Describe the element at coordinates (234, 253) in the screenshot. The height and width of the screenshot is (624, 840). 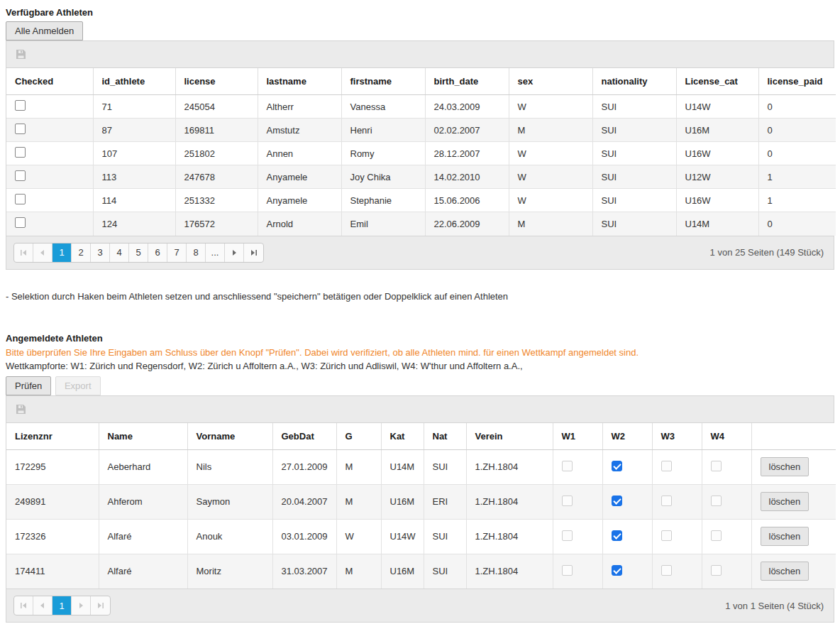
I see `available-pager-next-button` at that location.